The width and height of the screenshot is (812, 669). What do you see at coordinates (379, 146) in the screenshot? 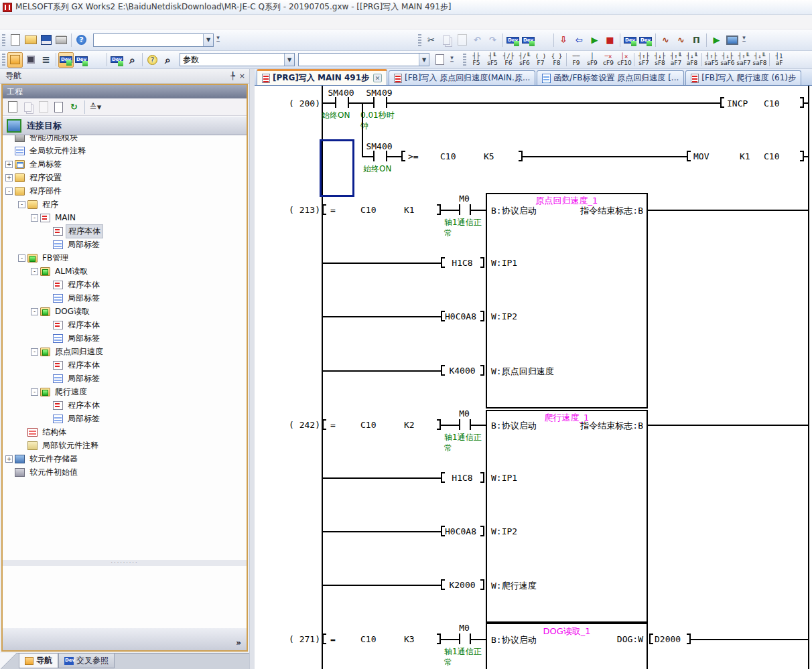
I see `contact-device: SM400` at bounding box center [379, 146].